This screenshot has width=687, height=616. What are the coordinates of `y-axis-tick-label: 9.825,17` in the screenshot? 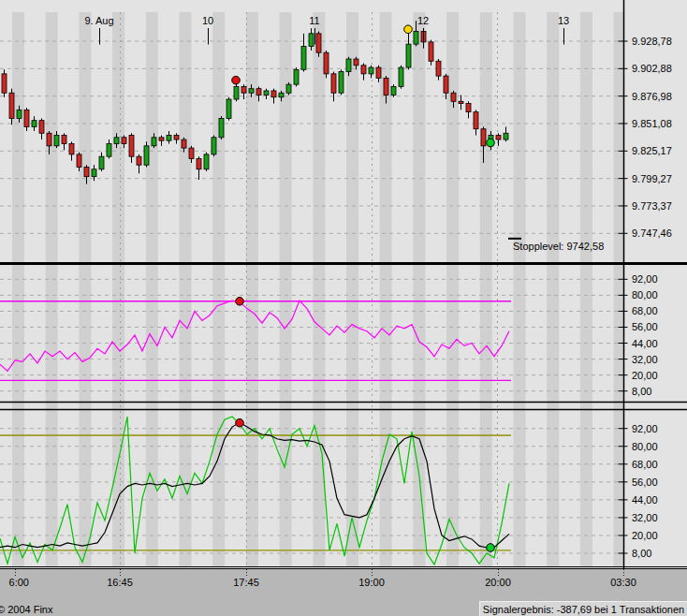 It's located at (651, 151).